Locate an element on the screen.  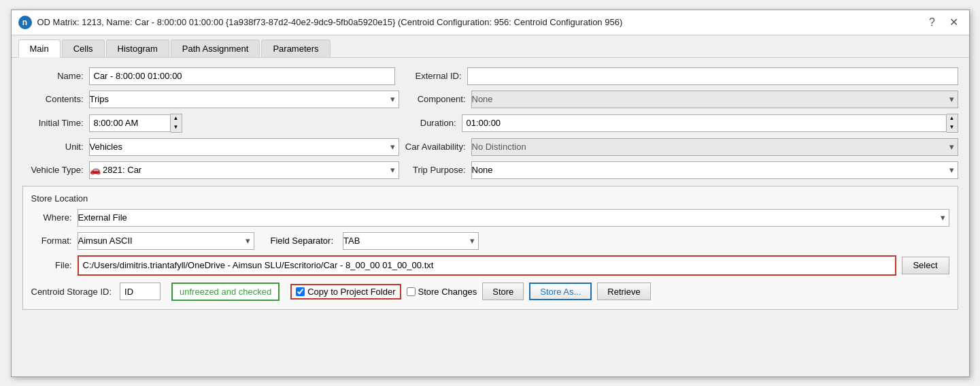
car-avail-label: Car Availability: is located at coordinates (435, 147).